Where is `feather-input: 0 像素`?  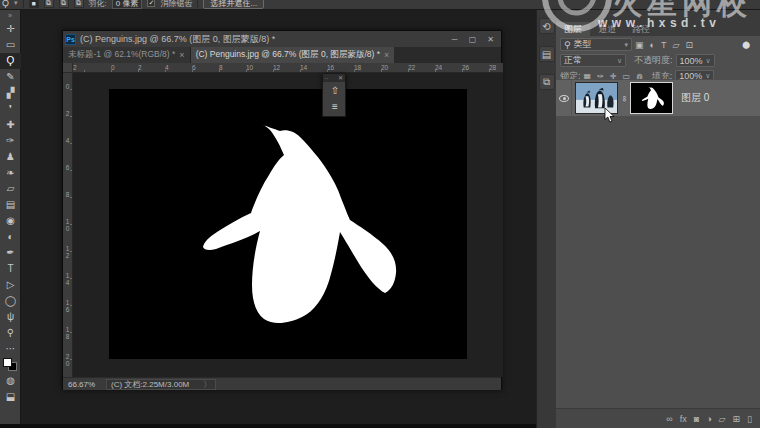
feather-input: 0 像素 is located at coordinates (128, 4).